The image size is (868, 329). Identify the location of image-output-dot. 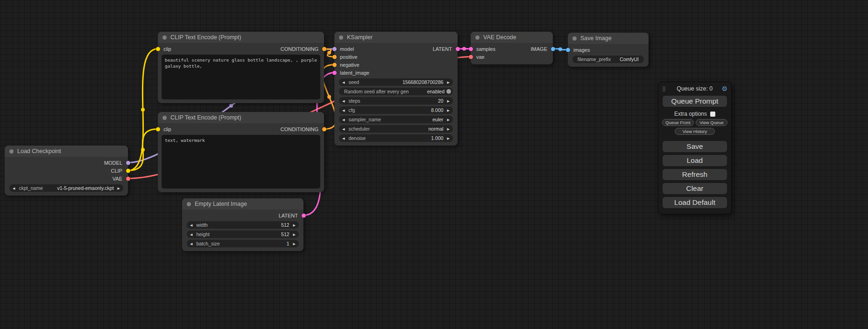
(553, 49).